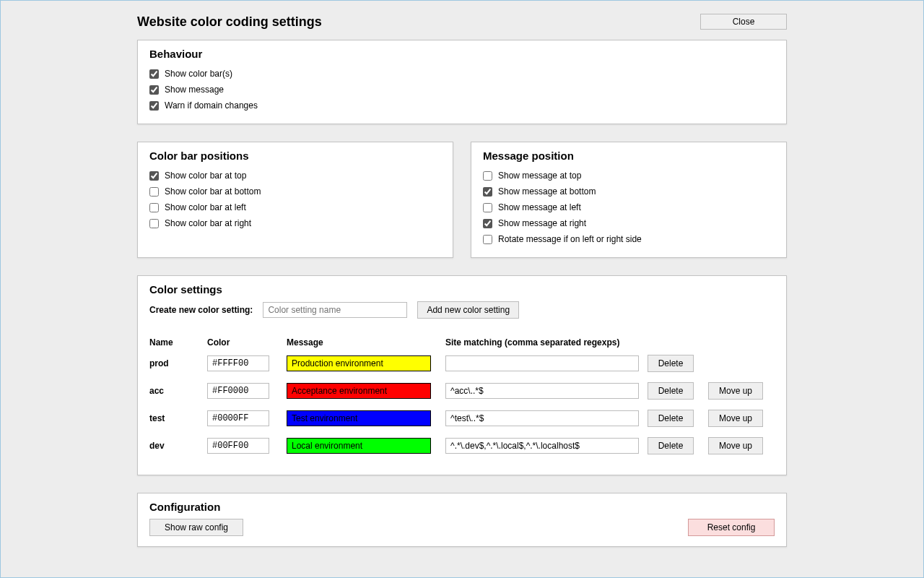 The width and height of the screenshot is (924, 578). Describe the element at coordinates (462, 90) in the screenshot. I see `behaviour-item-1: Show message` at that location.